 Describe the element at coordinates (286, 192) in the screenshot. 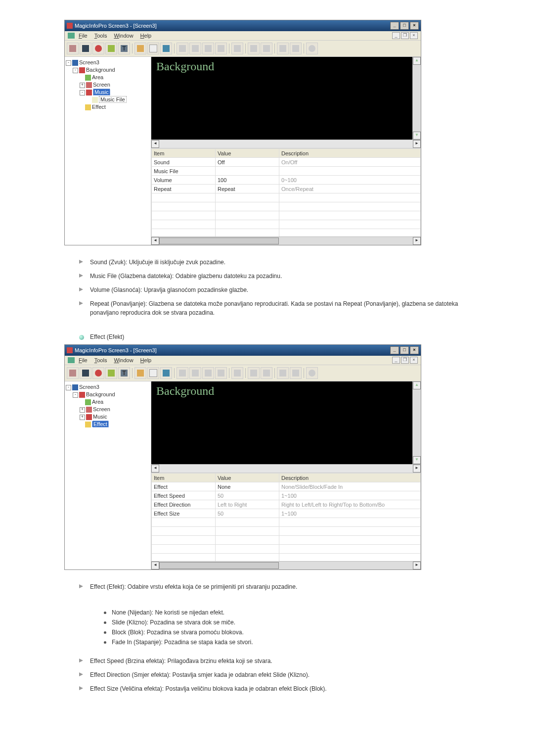

I see `property-grid: Item Value Description SoundOffOn/OffMus…` at that location.